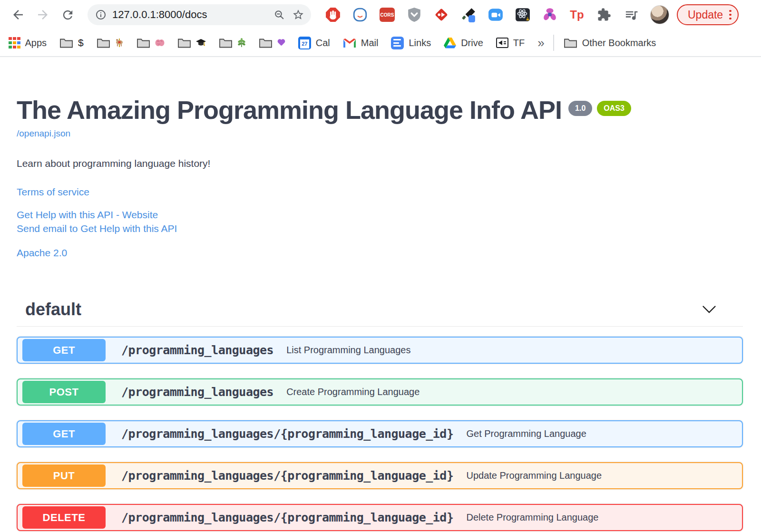 This screenshot has height=532, width=761. What do you see at coordinates (380, 350) in the screenshot?
I see `operation-row-get-list: GET /programming_languages List Programm…` at bounding box center [380, 350].